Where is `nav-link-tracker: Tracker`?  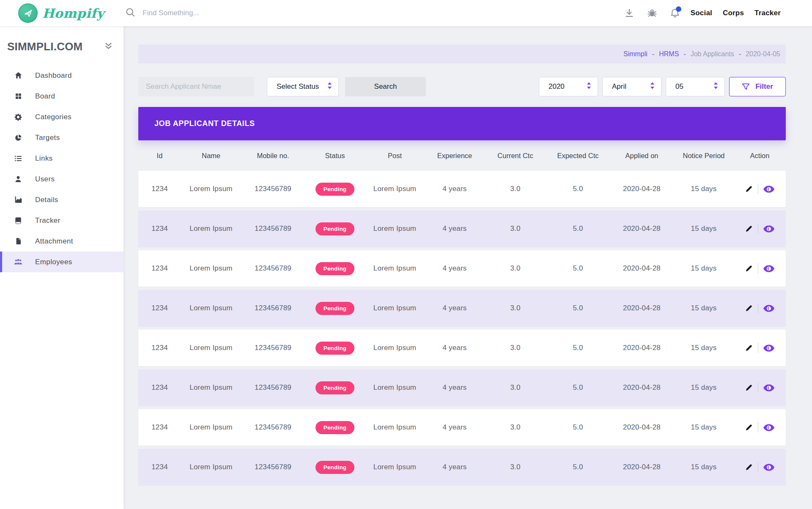 nav-link-tracker: Tracker is located at coordinates (768, 13).